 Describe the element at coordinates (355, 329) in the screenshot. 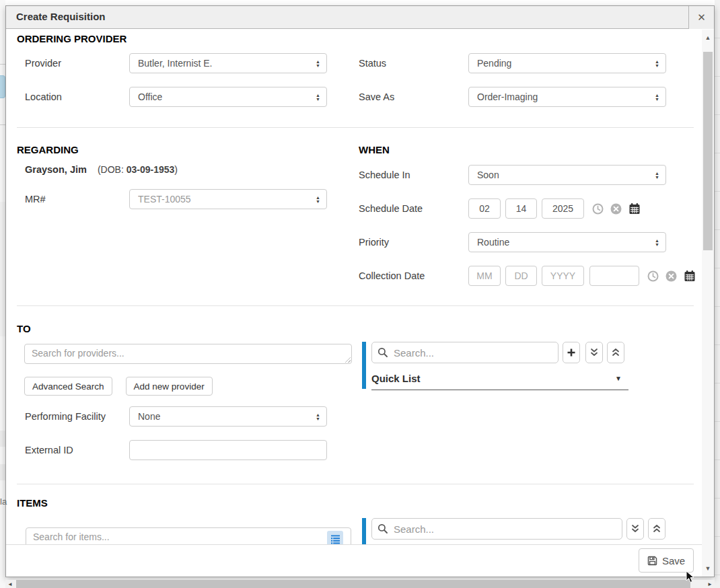

I see `section-heading-to: TO` at that location.